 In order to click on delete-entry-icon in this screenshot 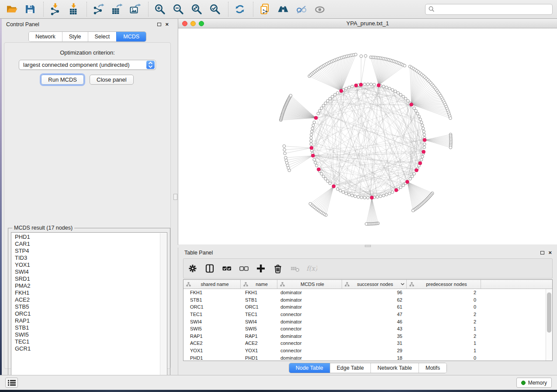, I will do `click(278, 268)`.